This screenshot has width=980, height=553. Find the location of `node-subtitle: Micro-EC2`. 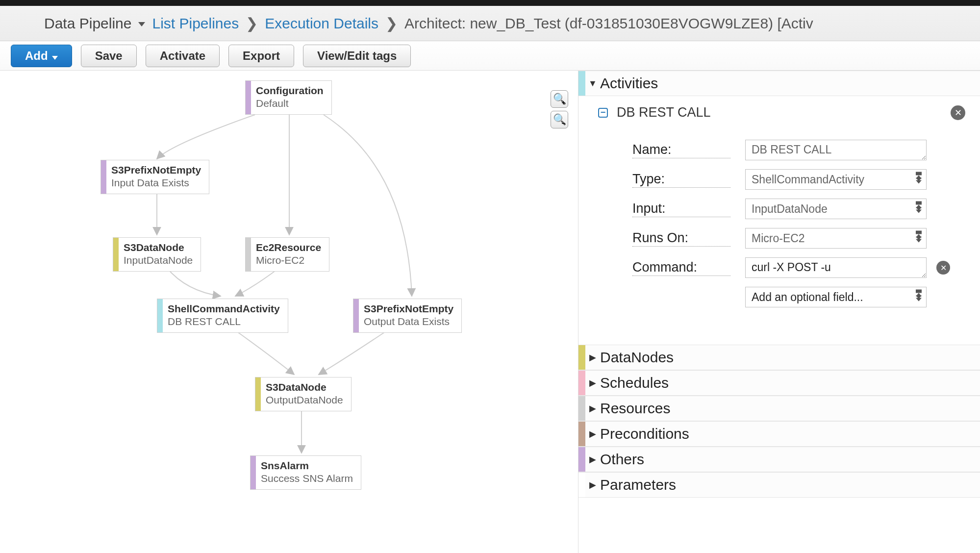

node-subtitle: Micro-EC2 is located at coordinates (288, 260).